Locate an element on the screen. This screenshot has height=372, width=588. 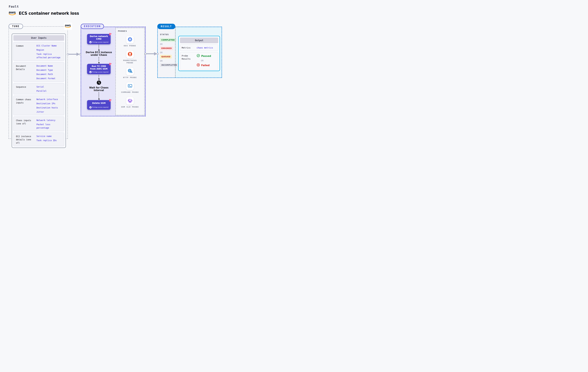
step-derive-ec2-instance: Derive EC2 instance under Chaos is located at coordinates (99, 54).